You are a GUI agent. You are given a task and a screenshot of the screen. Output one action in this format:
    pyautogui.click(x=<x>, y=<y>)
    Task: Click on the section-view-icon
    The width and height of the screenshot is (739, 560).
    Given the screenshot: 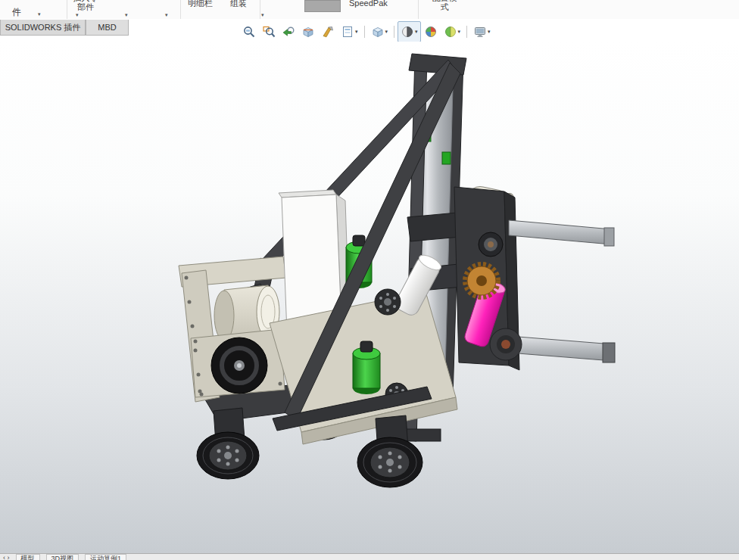 What is the action you would take?
    pyautogui.click(x=308, y=32)
    